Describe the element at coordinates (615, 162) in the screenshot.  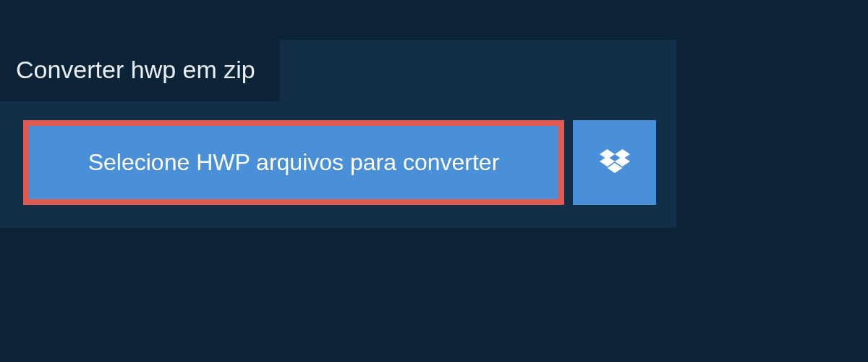
I see `dropbox-button` at that location.